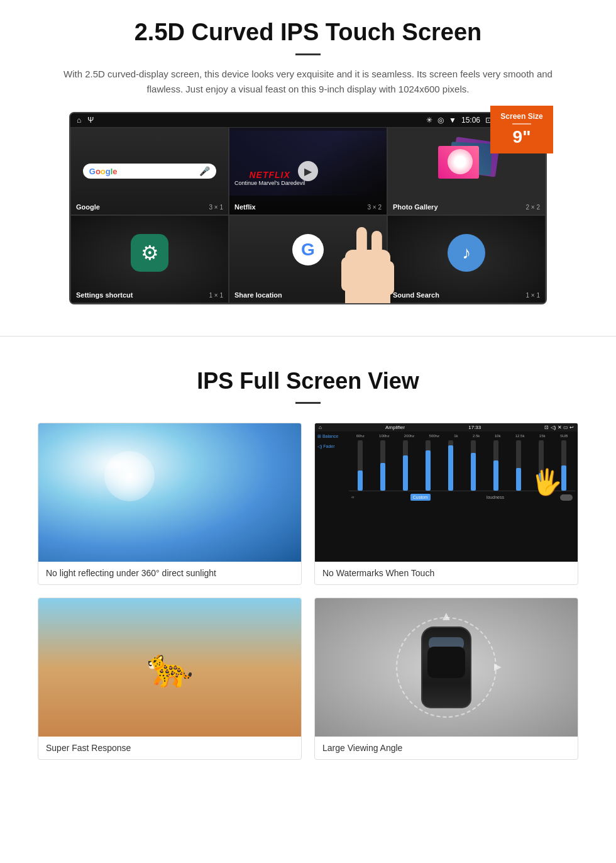 This screenshot has height=863, width=616. What do you see at coordinates (170, 493) in the screenshot?
I see `sunlight-image` at bounding box center [170, 493].